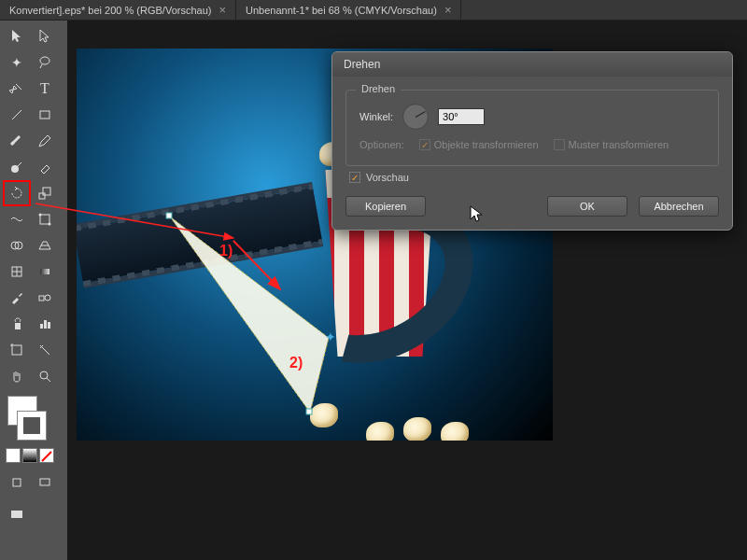  I want to click on rectangle-tool, so click(45, 115).